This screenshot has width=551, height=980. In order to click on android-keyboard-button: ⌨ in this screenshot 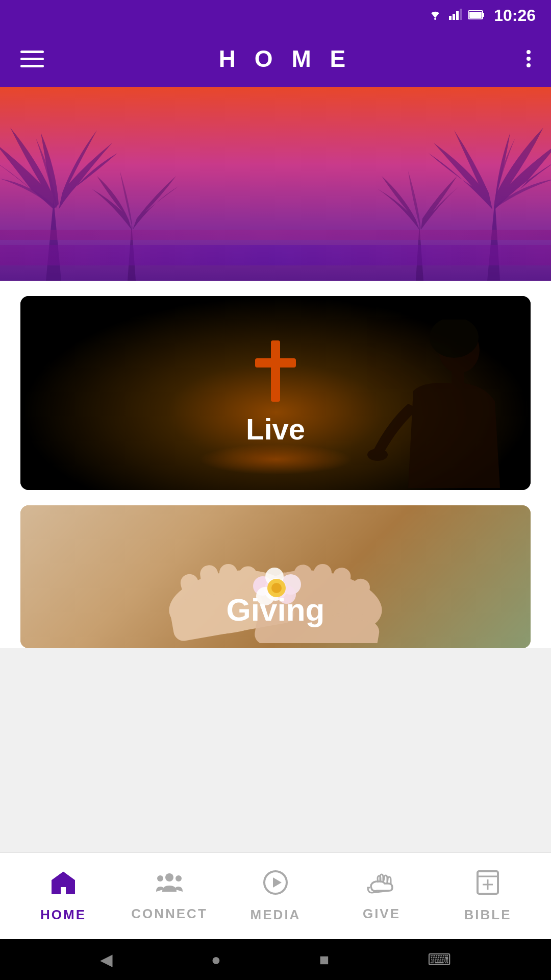, I will do `click(439, 960)`.